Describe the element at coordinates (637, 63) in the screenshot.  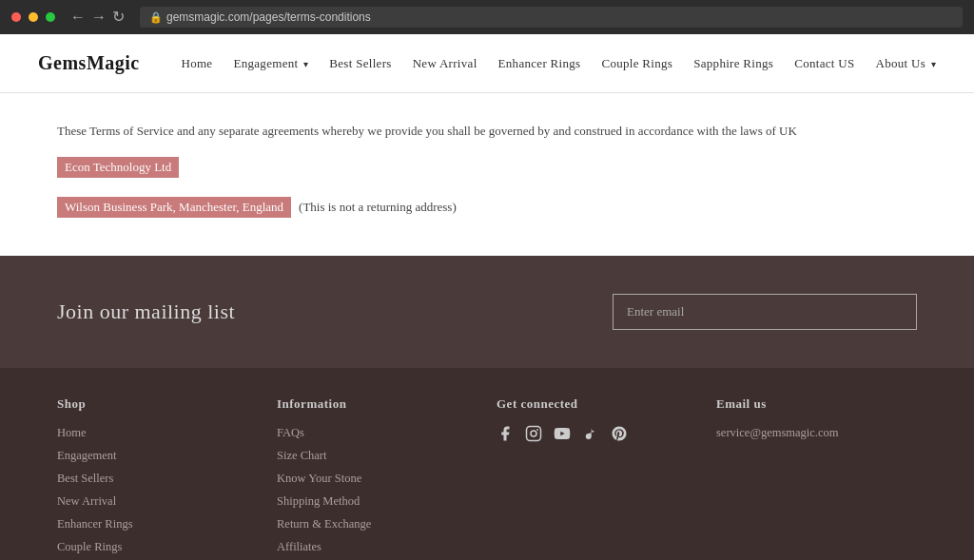
I see `nav-link-couple-rings: Couple Rings` at that location.